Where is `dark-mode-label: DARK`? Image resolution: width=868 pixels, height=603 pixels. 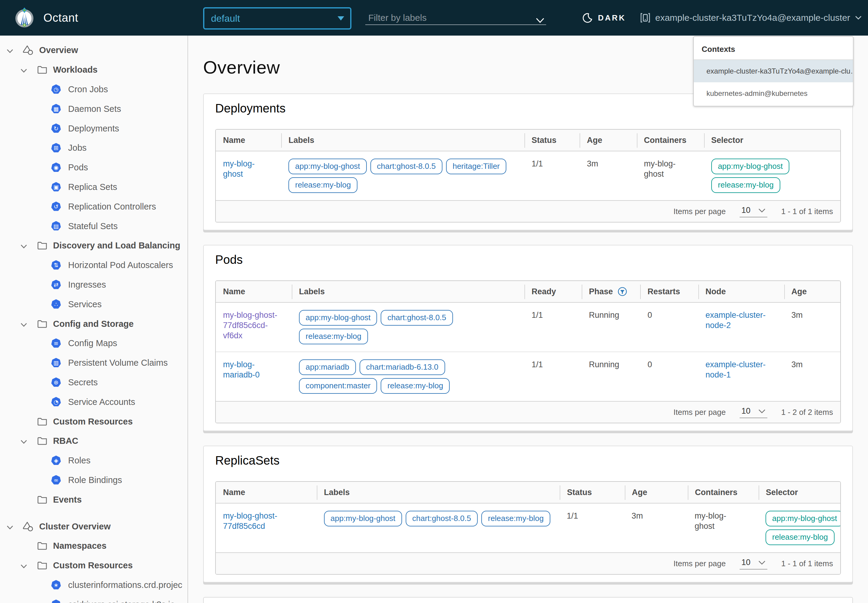 dark-mode-label: DARK is located at coordinates (612, 18).